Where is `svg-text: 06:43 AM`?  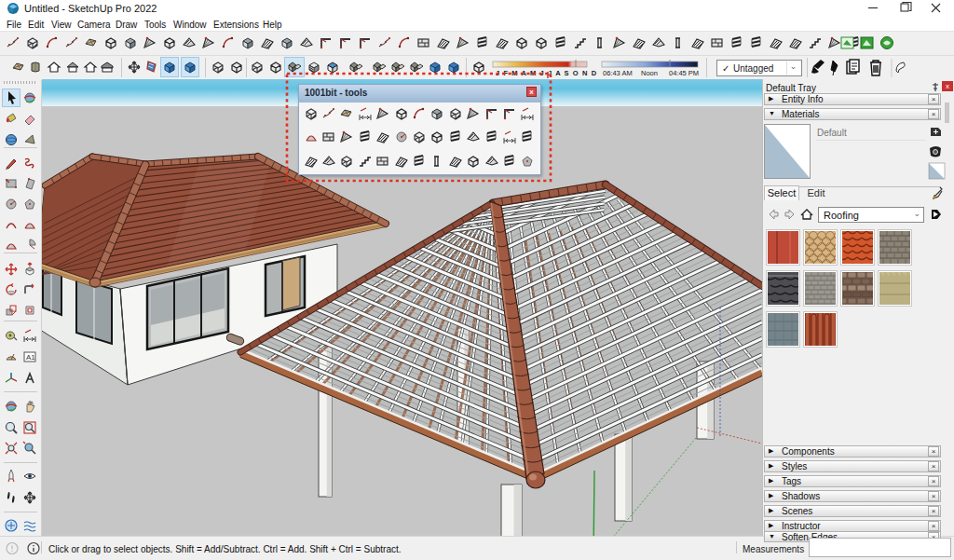
svg-text: 06:43 AM is located at coordinates (618, 73).